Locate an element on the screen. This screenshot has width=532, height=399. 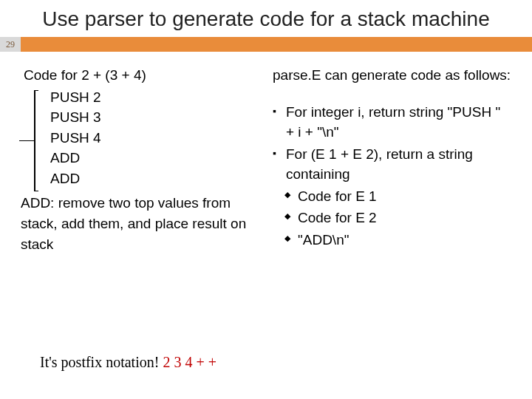
footer-prefix: It's postfix notation! is located at coordinates (101, 362).